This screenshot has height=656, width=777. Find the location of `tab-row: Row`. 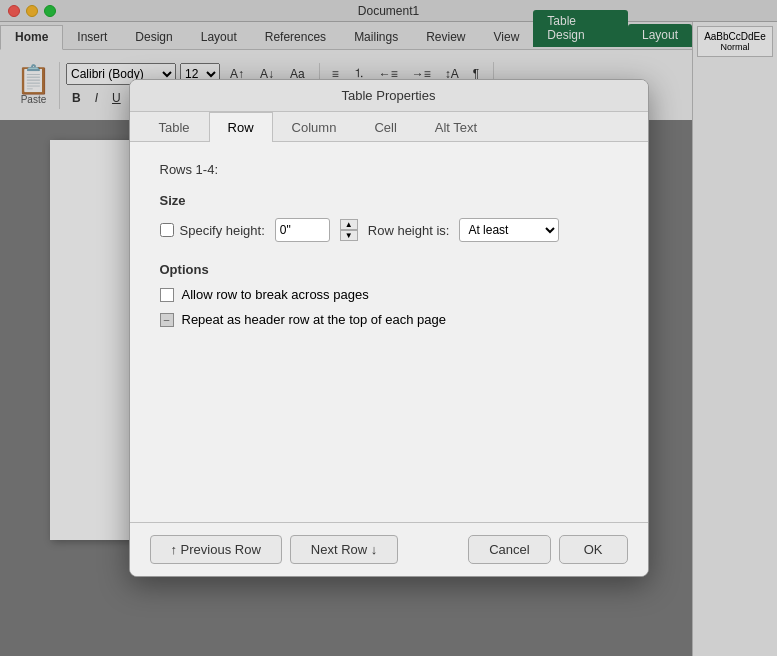

tab-row: Row is located at coordinates (241, 127).